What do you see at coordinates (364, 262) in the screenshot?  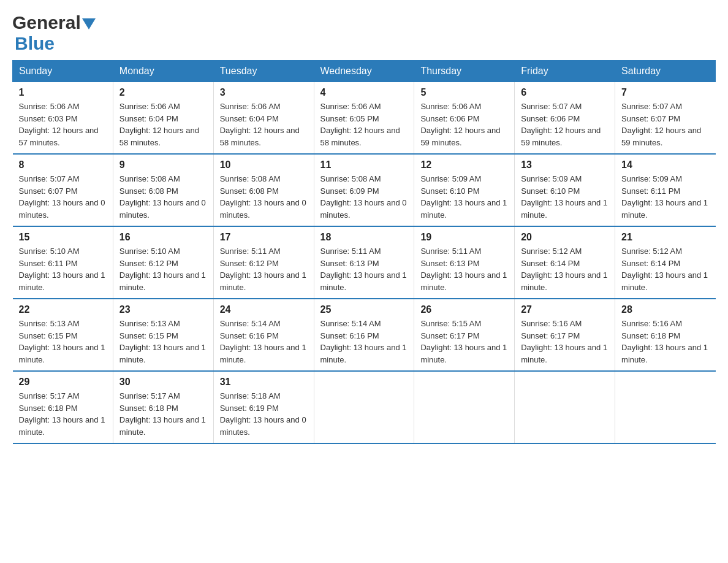 I see `calendar-cell: 18 Sunrise: 5:11 AM Sunset: 6:13 PM Dayl…` at bounding box center [364, 262].